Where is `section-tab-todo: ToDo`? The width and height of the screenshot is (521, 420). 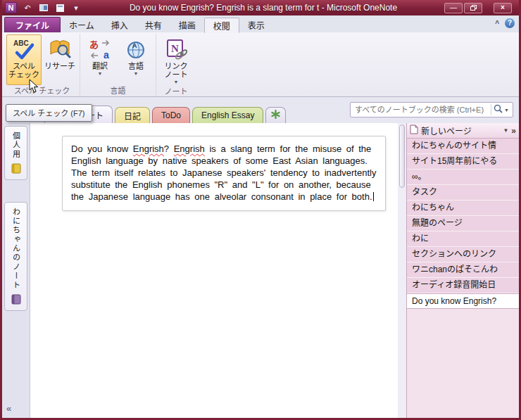 section-tab-todo: ToDo is located at coordinates (171, 115).